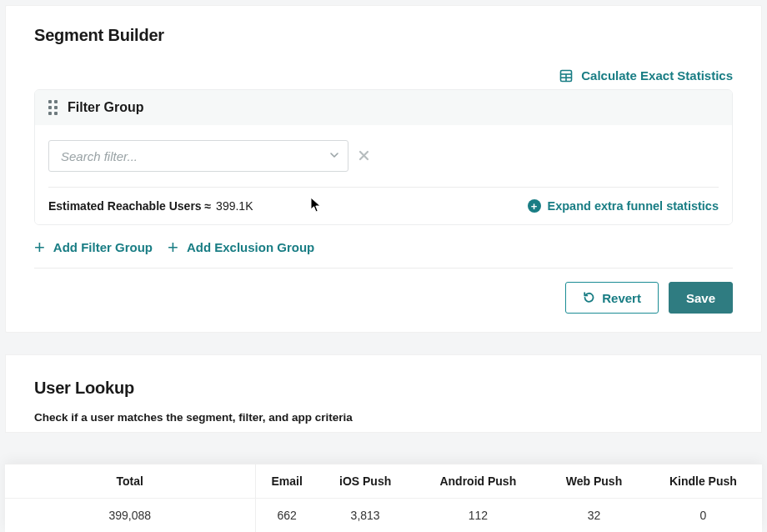  I want to click on add-exclusion-group-button: + Add Exclusion Group, so click(241, 247).